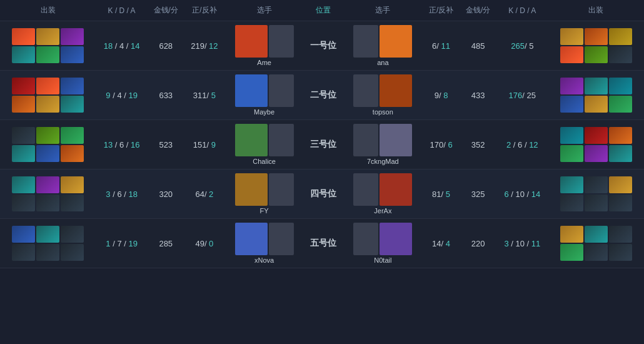 This screenshot has height=344, width=644. What do you see at coordinates (441, 46) in the screenshot?
I see `cs-right: 6/ 11` at bounding box center [441, 46].